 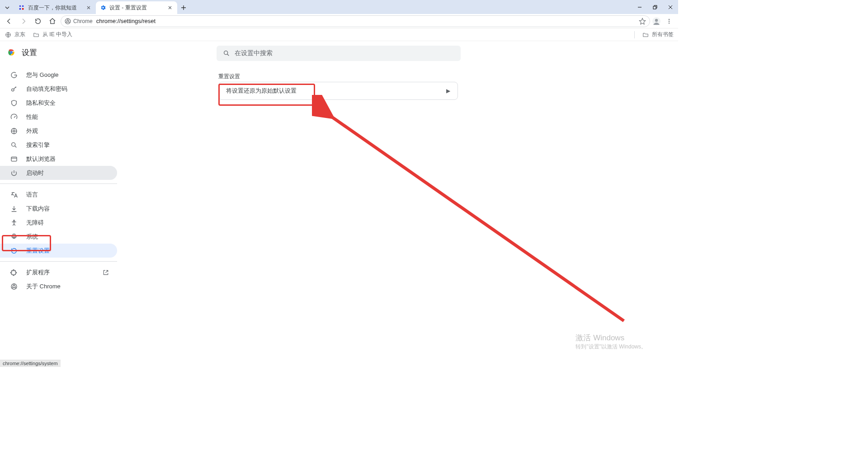 I want to click on all-bookmarks-label: 所有书签, so click(x=663, y=34).